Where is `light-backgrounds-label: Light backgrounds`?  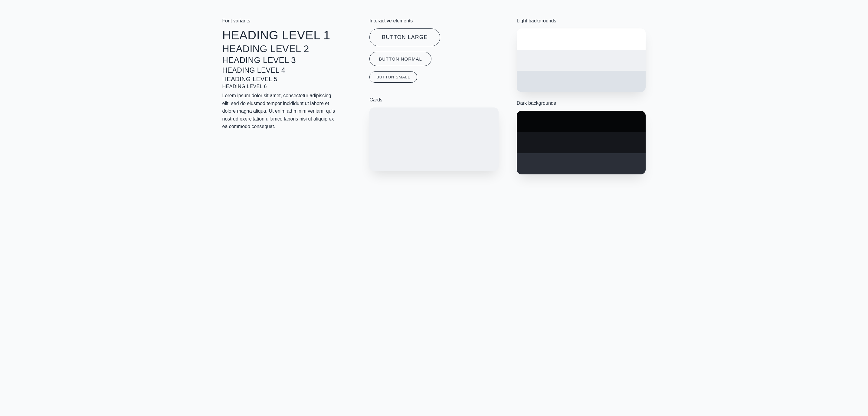
light-backgrounds-label: Light backgrounds is located at coordinates (582, 21).